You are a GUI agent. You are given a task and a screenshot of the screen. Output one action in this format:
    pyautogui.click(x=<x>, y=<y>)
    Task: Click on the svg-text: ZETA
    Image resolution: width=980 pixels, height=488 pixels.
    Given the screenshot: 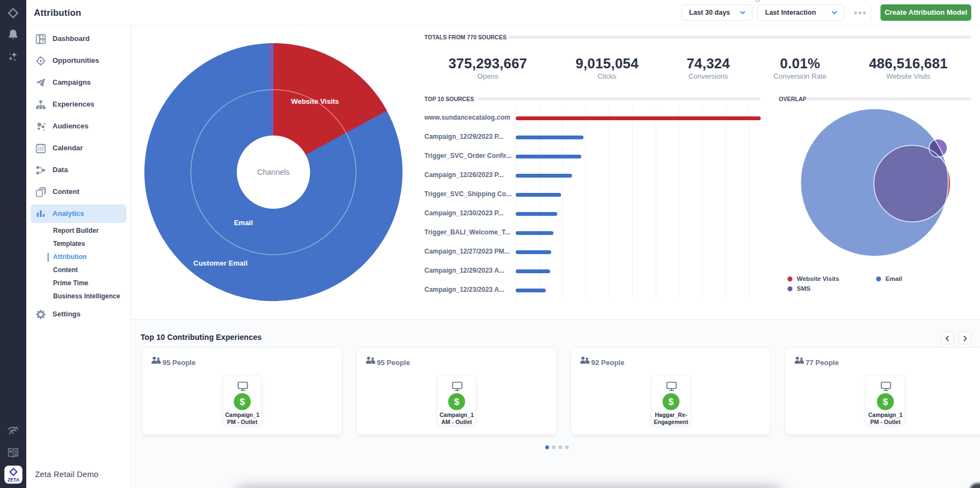 What is the action you would take?
    pyautogui.click(x=14, y=480)
    